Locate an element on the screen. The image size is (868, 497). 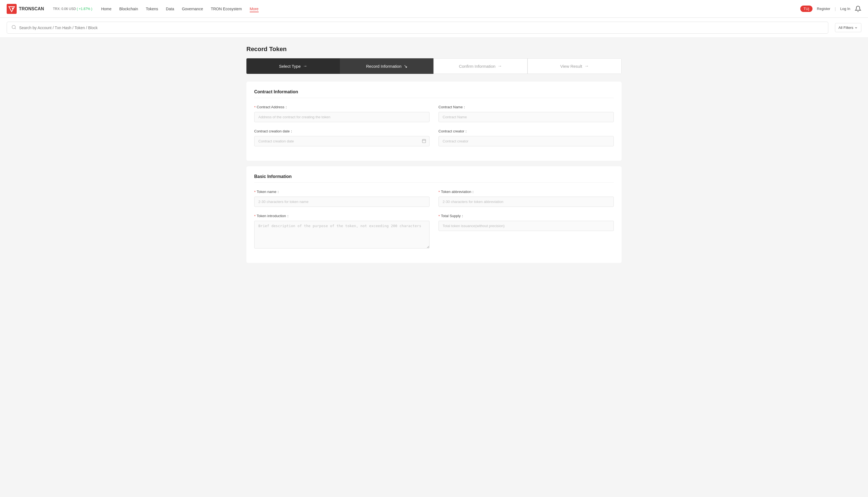
token-introduction-group: * Token introduction： is located at coordinates (342, 231).